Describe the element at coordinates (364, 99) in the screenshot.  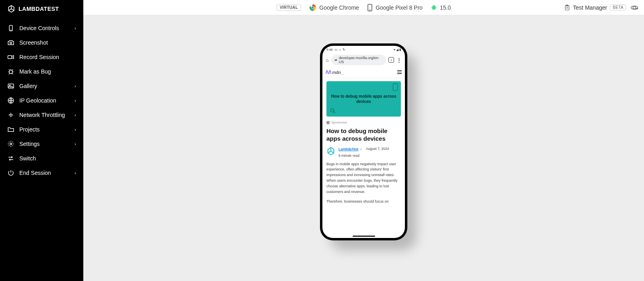
I see `hero-banner: How to debug mobile apps across devices` at that location.